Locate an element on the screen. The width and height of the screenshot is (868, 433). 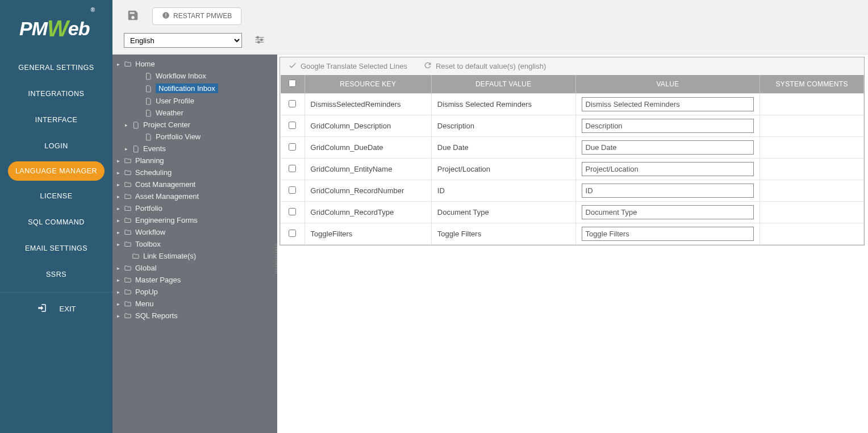
tree-label: Weather is located at coordinates (169, 113).